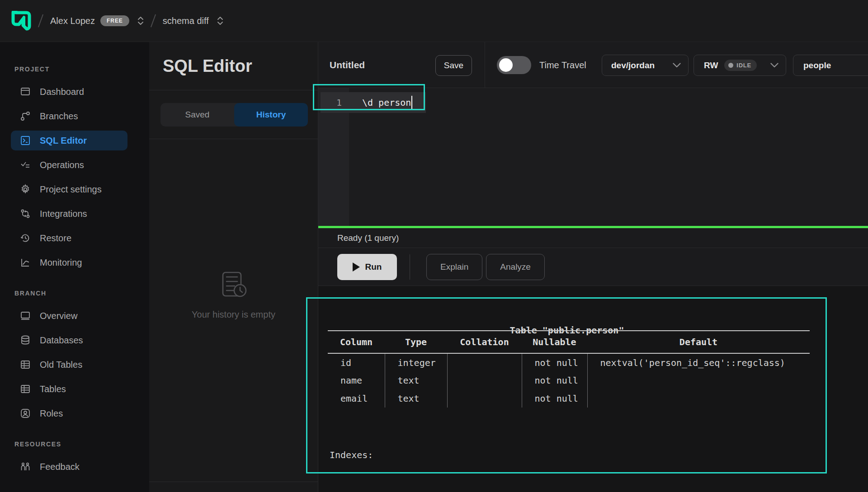 The height and width of the screenshot is (492, 868). What do you see at coordinates (356, 380) in the screenshot?
I see `cell: name` at bounding box center [356, 380].